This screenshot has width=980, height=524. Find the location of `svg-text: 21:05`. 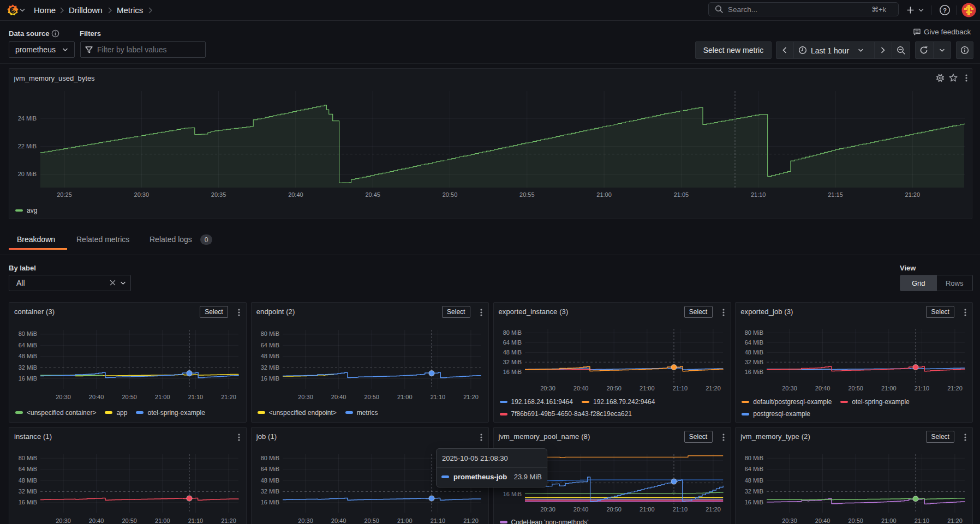

svg-text: 21:05 is located at coordinates (682, 195).